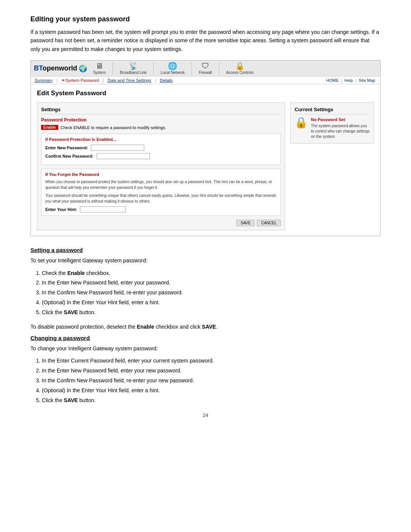  I want to click on step-1: Check the Enable checkbox., so click(211, 273).